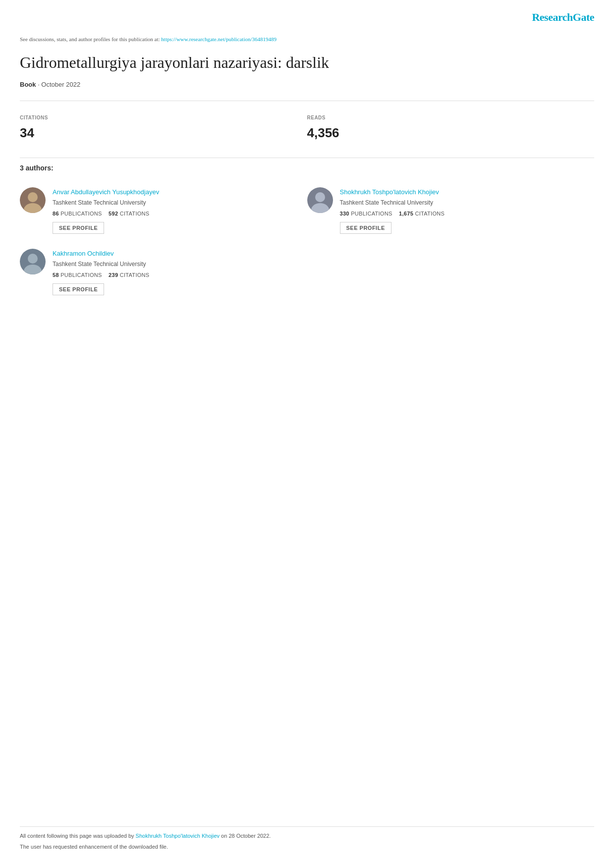 Image resolution: width=614 pixels, height=868 pixels. Describe the element at coordinates (345, 214) in the screenshot. I see `author-2-pub-count: 330` at that location.